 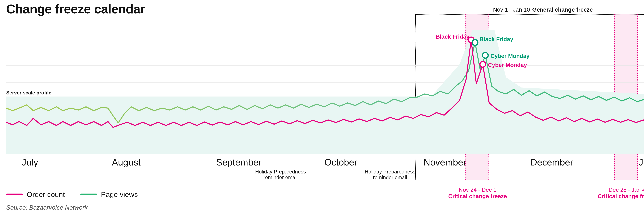 What do you see at coordinates (620, 193) in the screenshot?
I see `critical-label-2: Dec 28 - Jan 4 Critical change freeze` at bounding box center [620, 193].